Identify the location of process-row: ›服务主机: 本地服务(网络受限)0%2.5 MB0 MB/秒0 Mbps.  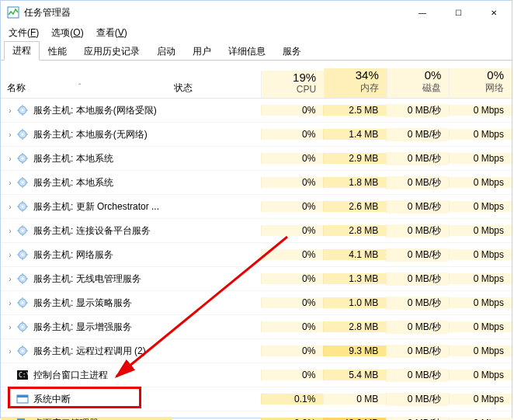
(256, 110).